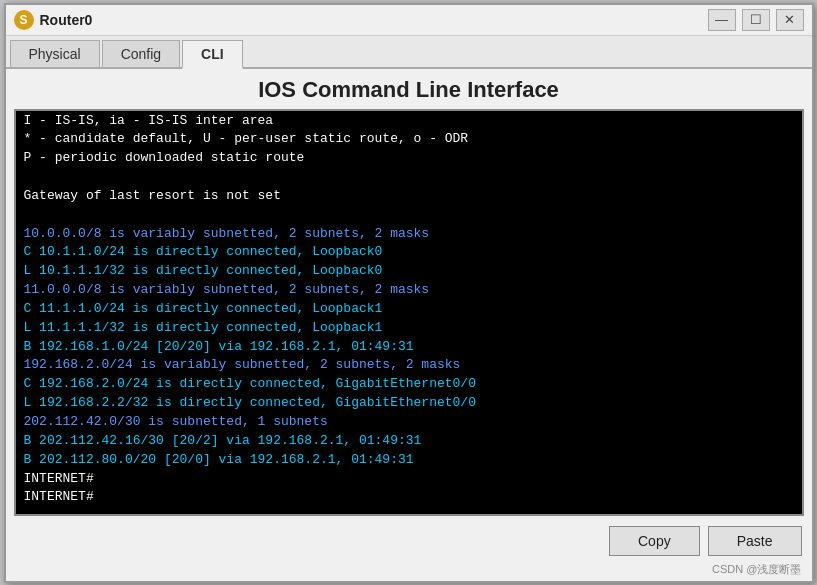  I want to click on cli-line: 202.112.42.0/30 is subnetted, 1 subnets, so click(409, 422).